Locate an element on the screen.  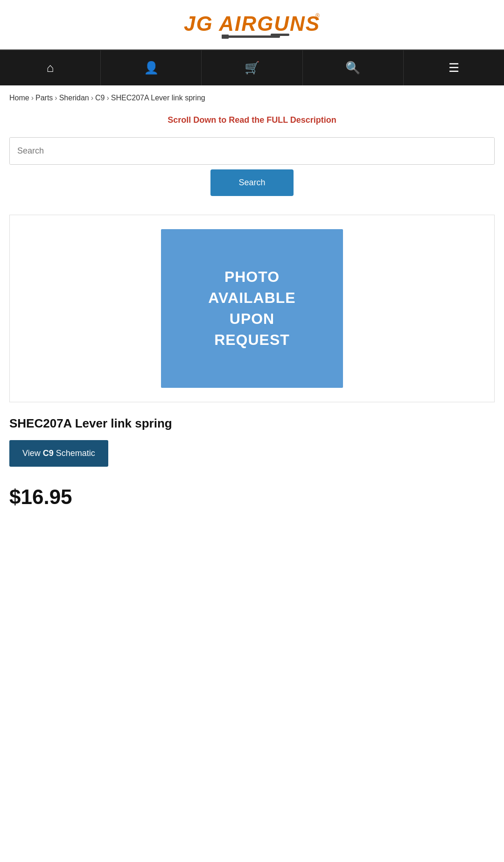
schematic-btn-pre: View is located at coordinates (33, 453).